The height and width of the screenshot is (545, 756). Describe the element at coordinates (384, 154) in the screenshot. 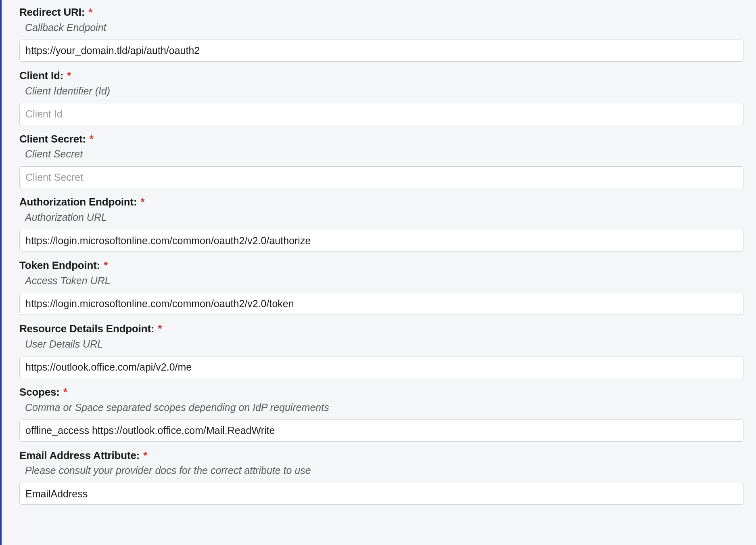

I see `help-client-secret: Client Secret` at that location.